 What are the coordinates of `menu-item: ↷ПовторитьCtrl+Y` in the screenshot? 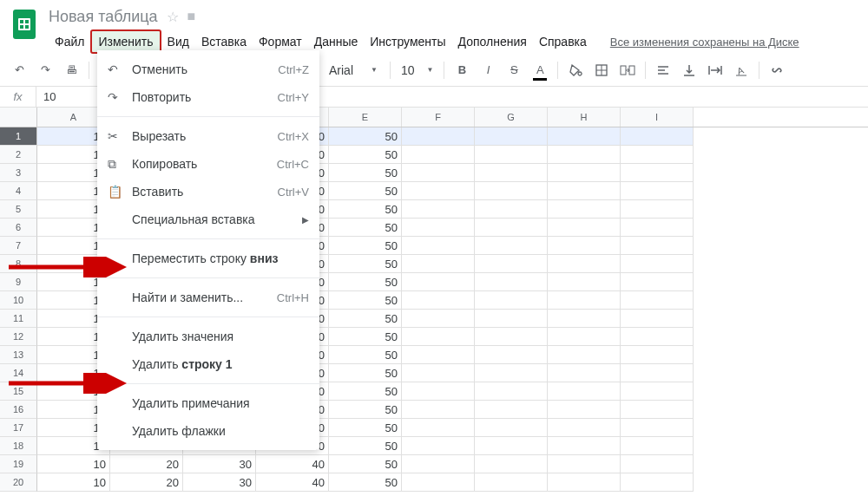 It's located at (208, 97).